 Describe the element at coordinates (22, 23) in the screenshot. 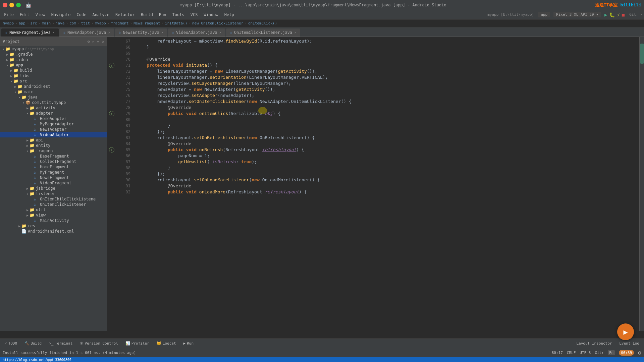

I see `breadcrumb-app: app` at that location.